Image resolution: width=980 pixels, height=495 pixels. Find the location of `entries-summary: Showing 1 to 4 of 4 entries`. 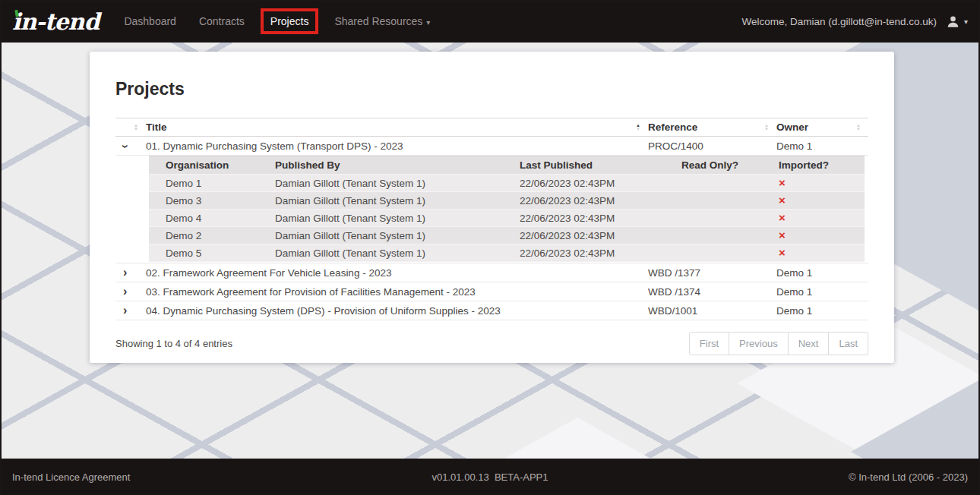

entries-summary: Showing 1 to 4 of 4 entries is located at coordinates (174, 340).